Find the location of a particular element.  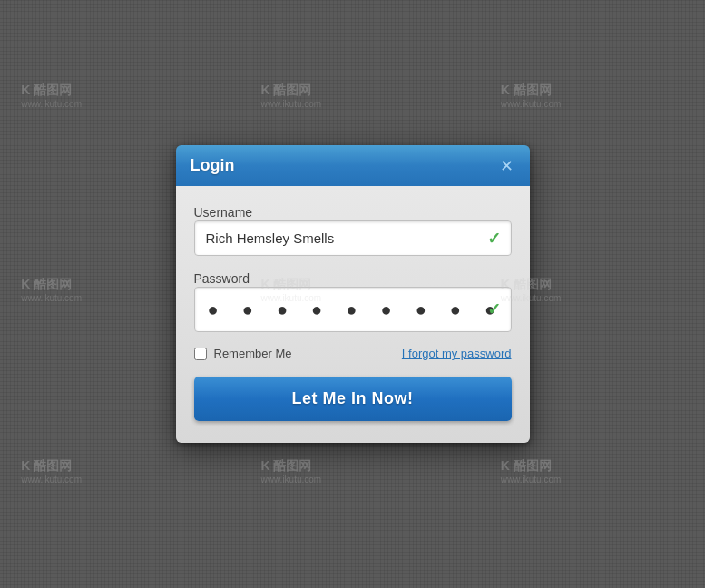

remember-me-container: Remember Me is located at coordinates (243, 354).